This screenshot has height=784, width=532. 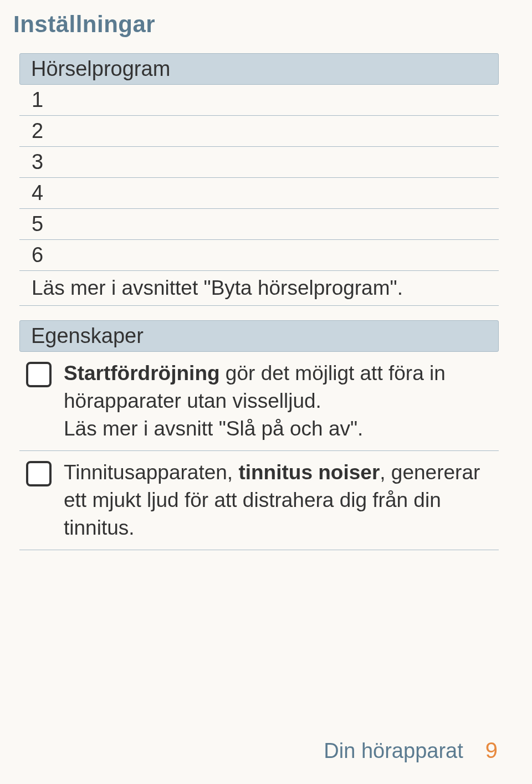 I want to click on program-row: 5, so click(x=259, y=224).